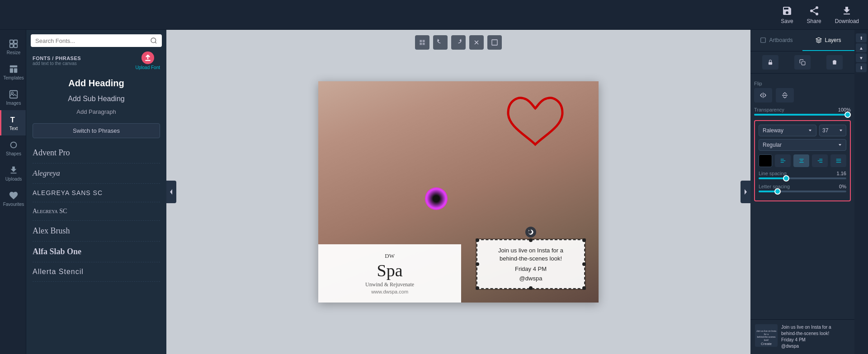 The width and height of the screenshot is (868, 354). Describe the element at coordinates (422, 42) in the screenshot. I see `grid-button` at that location.